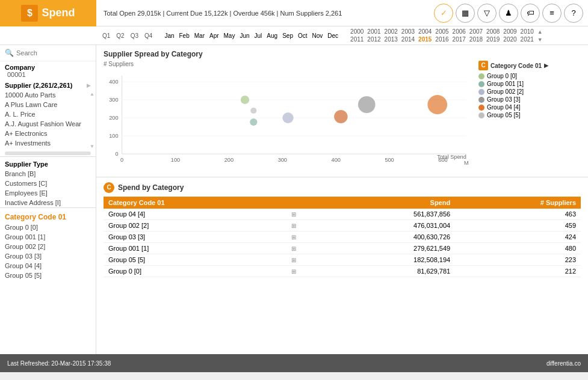 The image size is (588, 380). What do you see at coordinates (307, 249) in the screenshot?
I see `cell-expand-3: ⊞` at bounding box center [307, 249].